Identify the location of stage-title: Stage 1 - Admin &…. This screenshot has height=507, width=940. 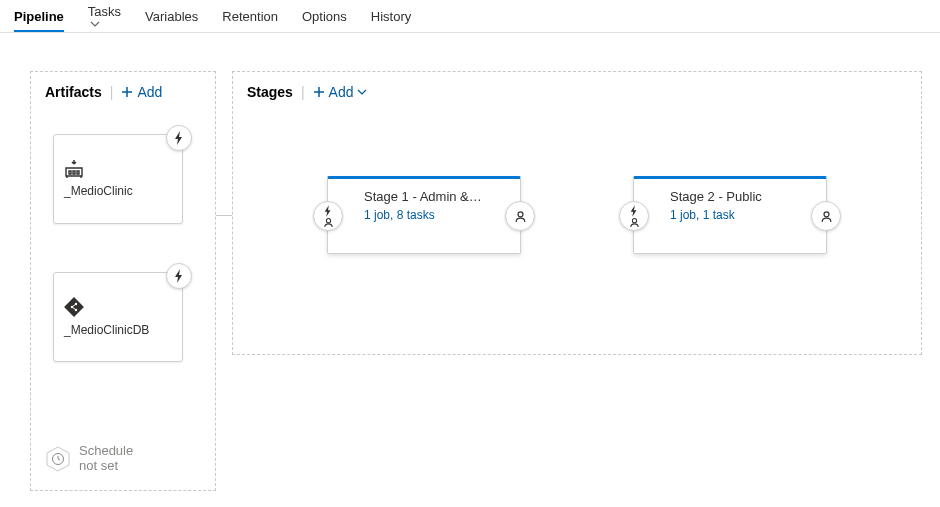
(428, 196).